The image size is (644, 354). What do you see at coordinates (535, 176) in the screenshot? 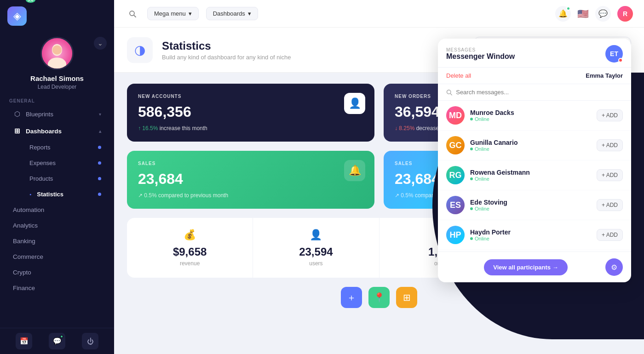
I see `contacts-list: MD Munroe Dacks Online + ADD GC Gunilla …` at bounding box center [535, 176].